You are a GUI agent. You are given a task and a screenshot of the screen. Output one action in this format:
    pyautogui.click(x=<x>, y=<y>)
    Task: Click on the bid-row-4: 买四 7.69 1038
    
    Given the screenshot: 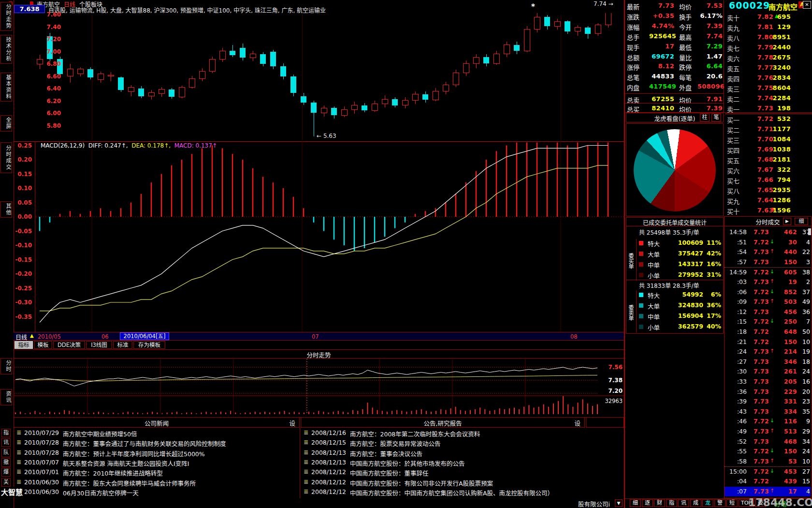 What is the action you would take?
    pyautogui.click(x=768, y=150)
    